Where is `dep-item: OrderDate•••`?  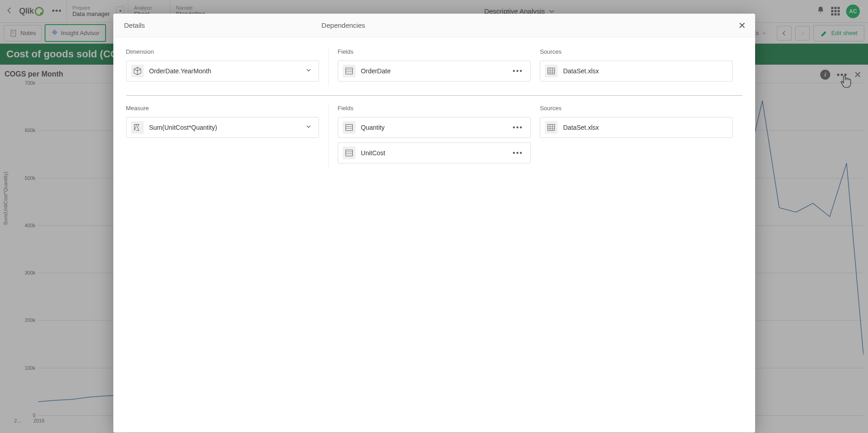
dep-item: OrderDate••• is located at coordinates (434, 71).